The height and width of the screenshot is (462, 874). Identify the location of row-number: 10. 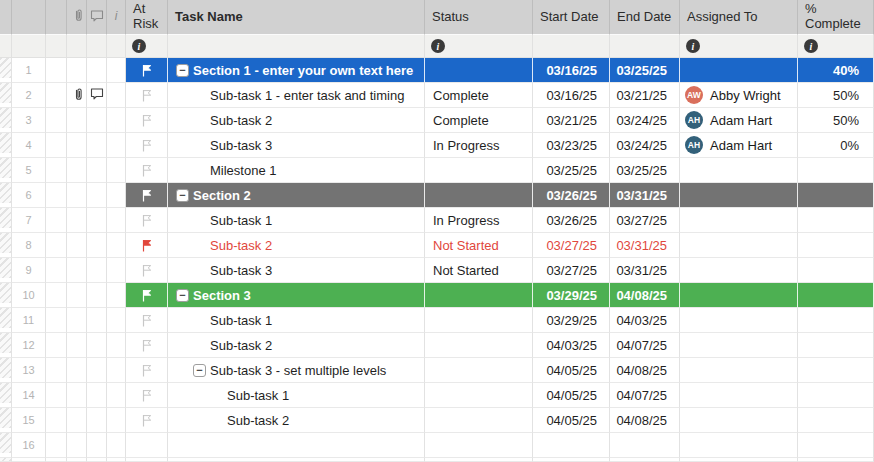
(29, 296).